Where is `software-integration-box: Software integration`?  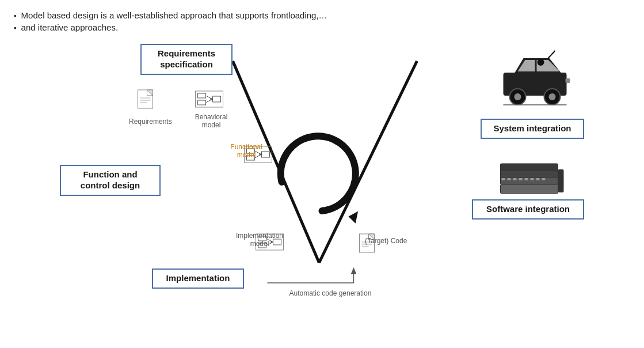 software-integration-box: Software integration is located at coordinates (528, 210).